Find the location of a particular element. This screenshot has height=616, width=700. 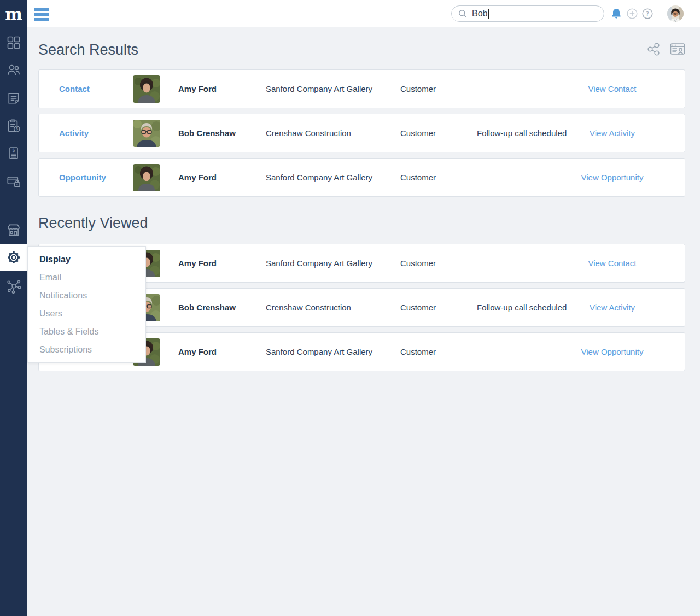

menu-item-tables-fields: Tables & Fields is located at coordinates (86, 331).